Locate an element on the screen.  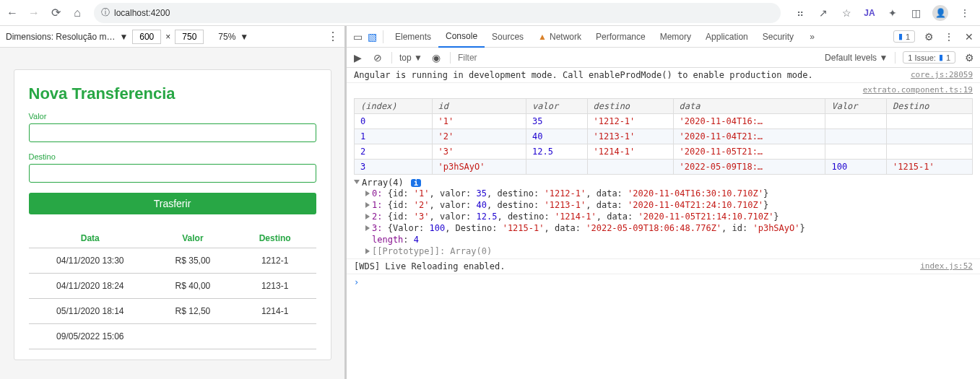
form-title: Nova Transferencia is located at coordinates (173, 94).